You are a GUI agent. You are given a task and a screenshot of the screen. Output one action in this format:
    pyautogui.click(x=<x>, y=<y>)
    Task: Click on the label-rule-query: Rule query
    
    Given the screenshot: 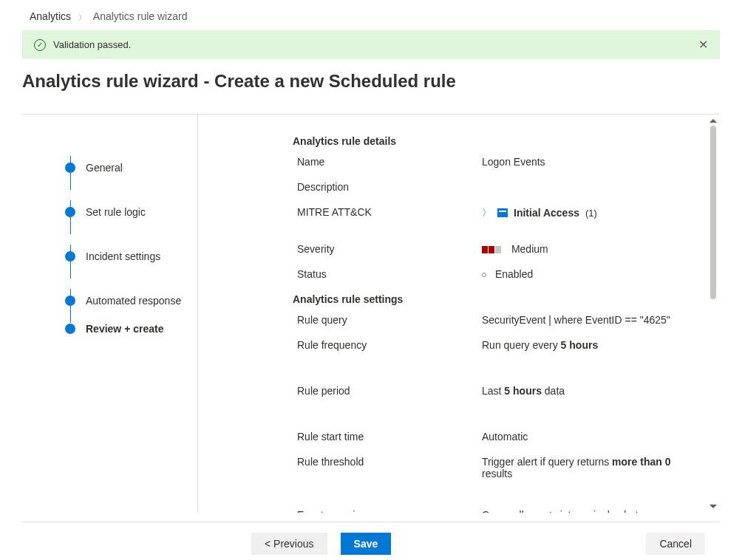 What is the action you would take?
    pyautogui.click(x=387, y=320)
    